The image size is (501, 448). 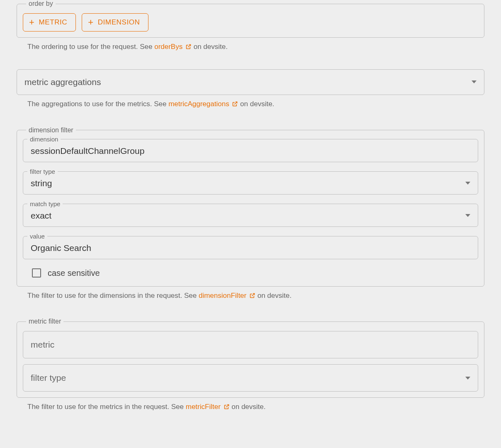 What do you see at coordinates (248, 82) in the screenshot?
I see `metric-aggregations-label: metric aggregations` at bounding box center [248, 82].